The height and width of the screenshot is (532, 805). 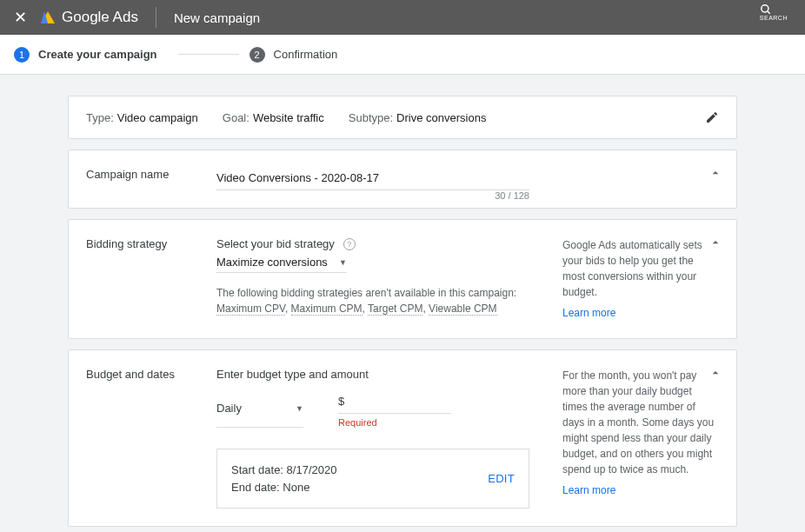 I want to click on pencil-icon, so click(x=712, y=117).